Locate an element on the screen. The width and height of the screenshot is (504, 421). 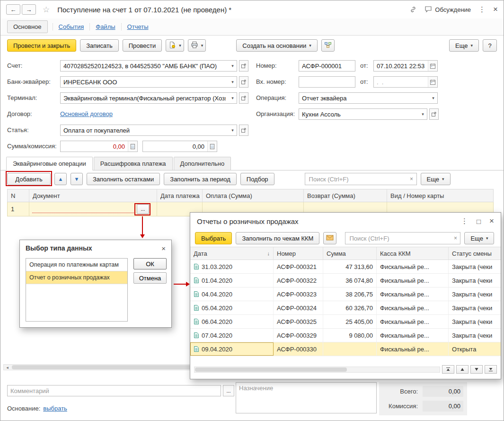
reports-menu-dots-icon: ⋮ is located at coordinates (465, 221).